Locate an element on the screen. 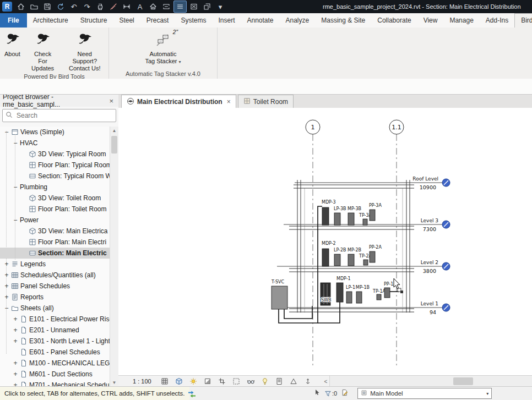  tree-item-hvac: −HVAC is located at coordinates (55, 143).